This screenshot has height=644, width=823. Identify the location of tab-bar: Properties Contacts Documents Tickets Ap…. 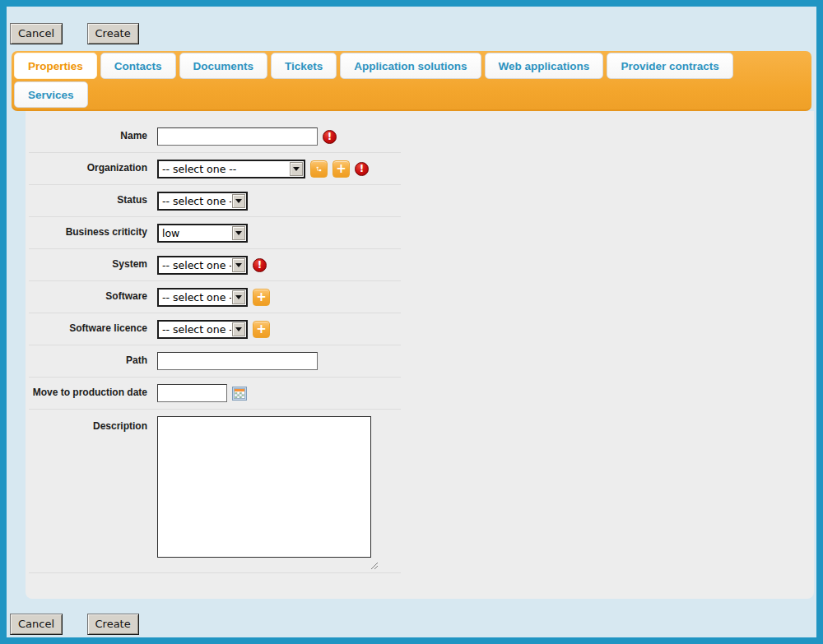
(412, 81).